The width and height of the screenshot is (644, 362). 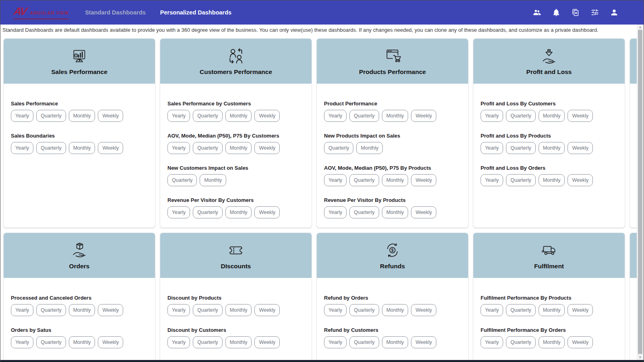 I want to click on dashboard-section: Refund by OrdersYearlyQuarterlyMonthlyWe…, so click(x=392, y=306).